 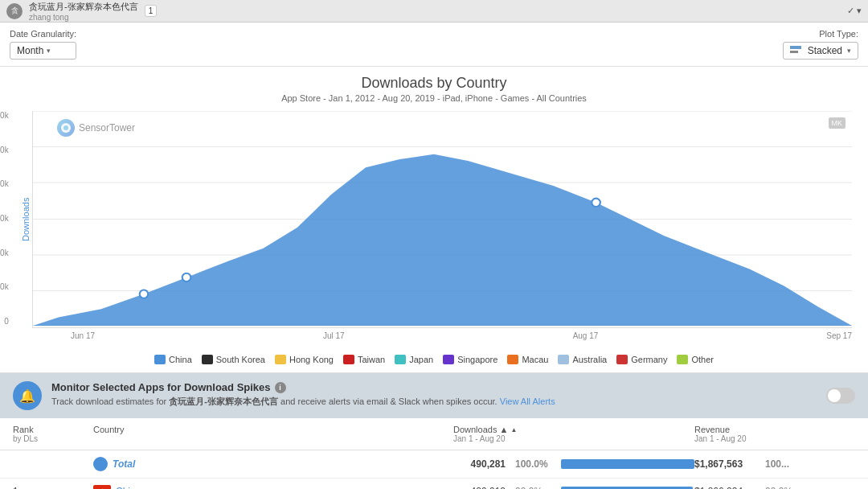 I want to click on chart-title: Downloads by Country, so click(x=434, y=84).